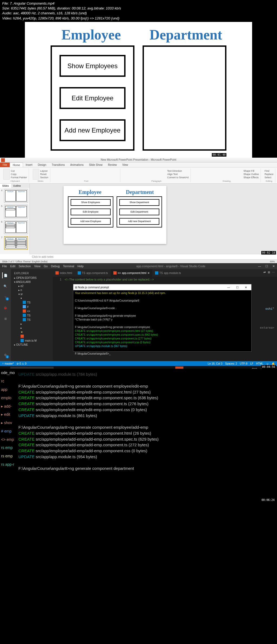 This screenshot has width=277, height=644. I want to click on slides-tab: Slides, so click(5, 186).